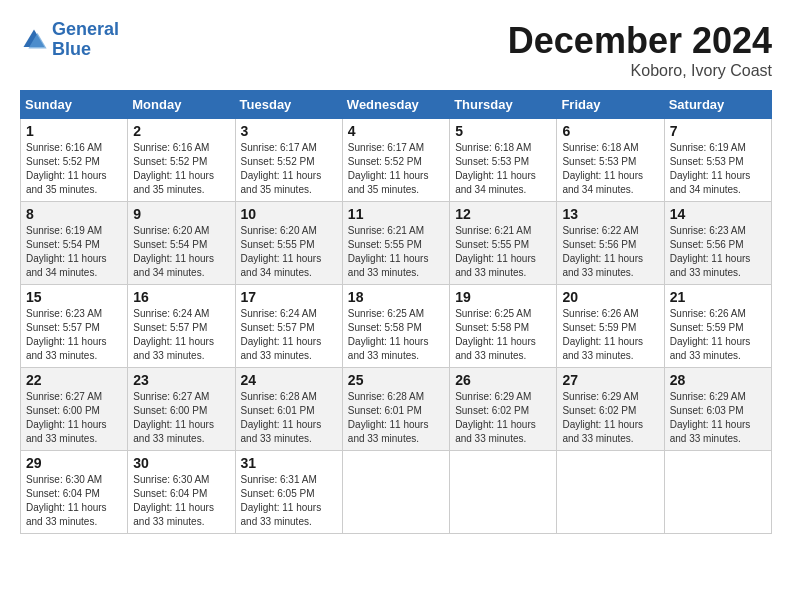 The image size is (792, 612). What do you see at coordinates (610, 380) in the screenshot?
I see `day-number: 27` at bounding box center [610, 380].